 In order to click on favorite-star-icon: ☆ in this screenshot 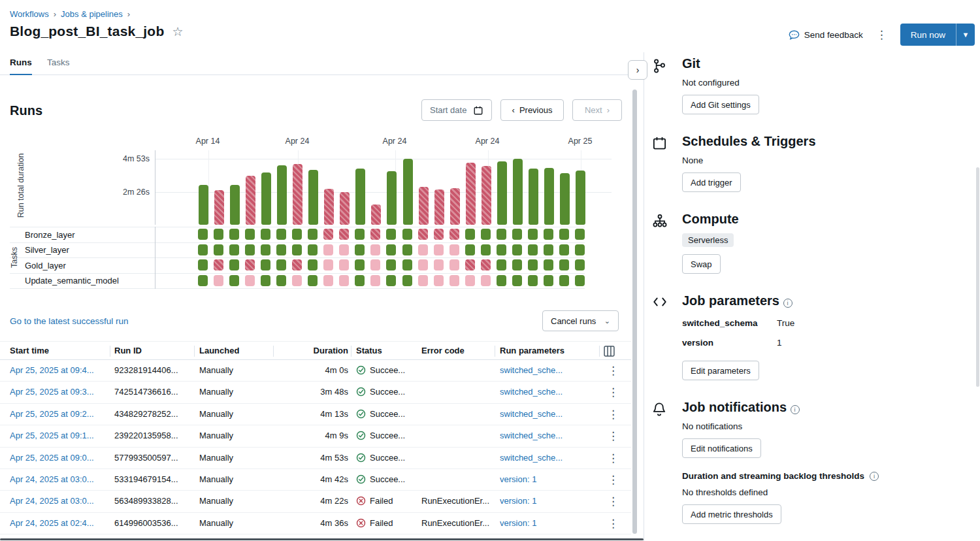, I will do `click(178, 31)`.